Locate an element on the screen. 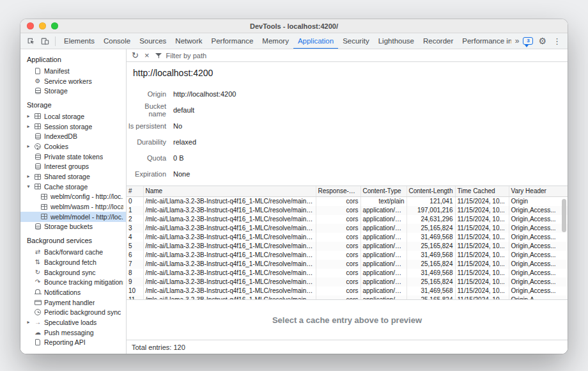 Image resolution: width=588 pixels, height=371 pixels. more-tabs-icon: » is located at coordinates (518, 41).